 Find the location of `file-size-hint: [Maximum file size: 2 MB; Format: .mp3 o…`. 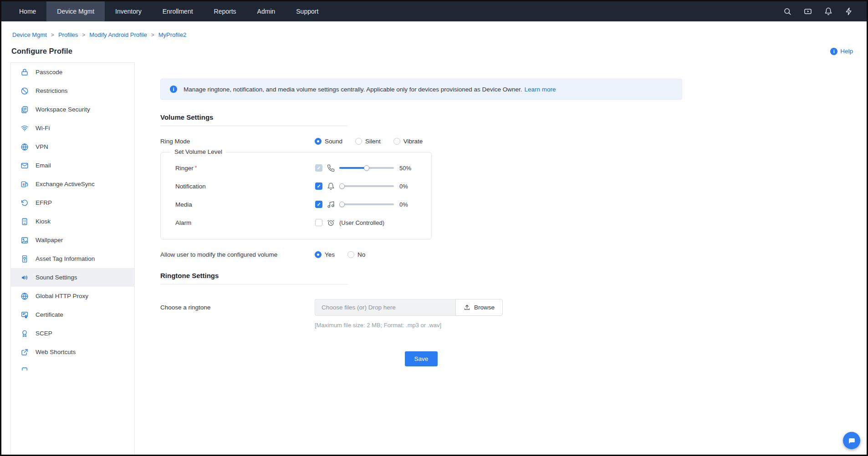

file-size-hint: [Maximum file size: 2 MB; Format: .mp3 o… is located at coordinates (591, 325).